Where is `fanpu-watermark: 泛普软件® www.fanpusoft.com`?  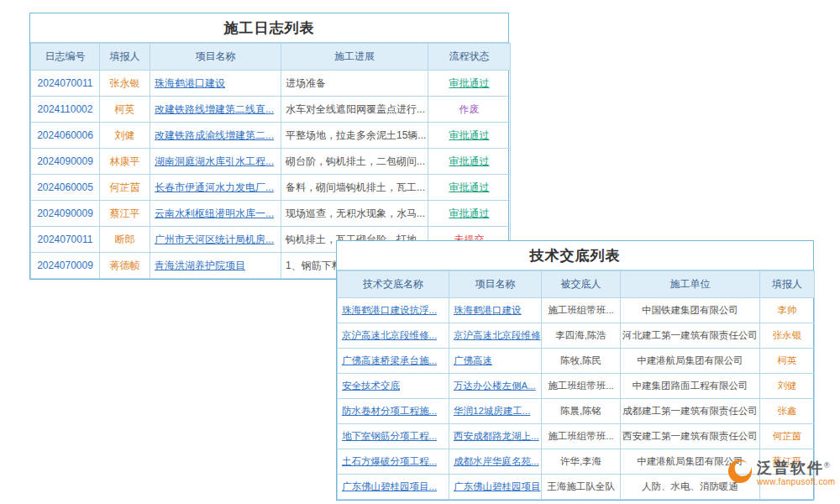
fanpu-watermark: 泛普软件® www.fanpusoft.com is located at coordinates (781, 473).